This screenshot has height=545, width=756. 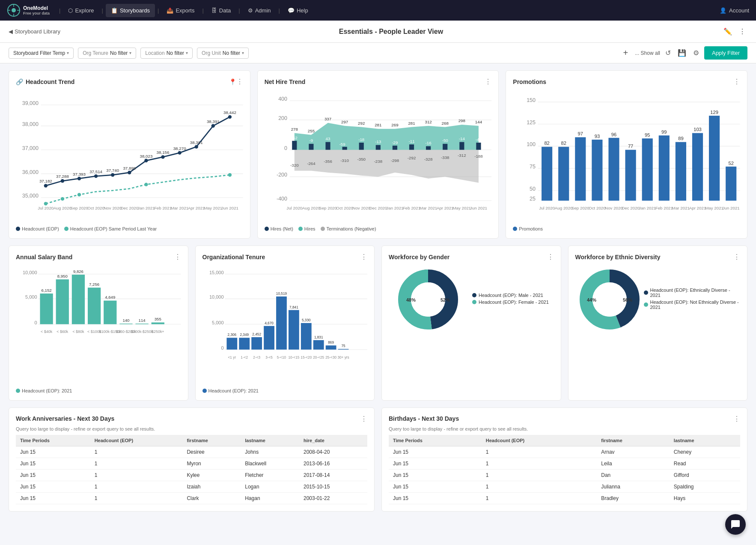 What do you see at coordinates (627, 300) in the screenshot?
I see `svg-text: 56%` at bounding box center [627, 300].